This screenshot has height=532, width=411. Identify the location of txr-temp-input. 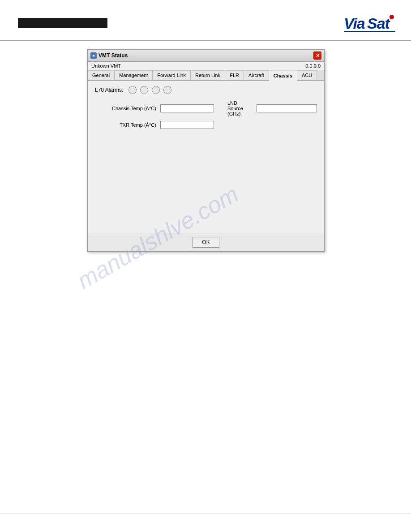
(187, 125).